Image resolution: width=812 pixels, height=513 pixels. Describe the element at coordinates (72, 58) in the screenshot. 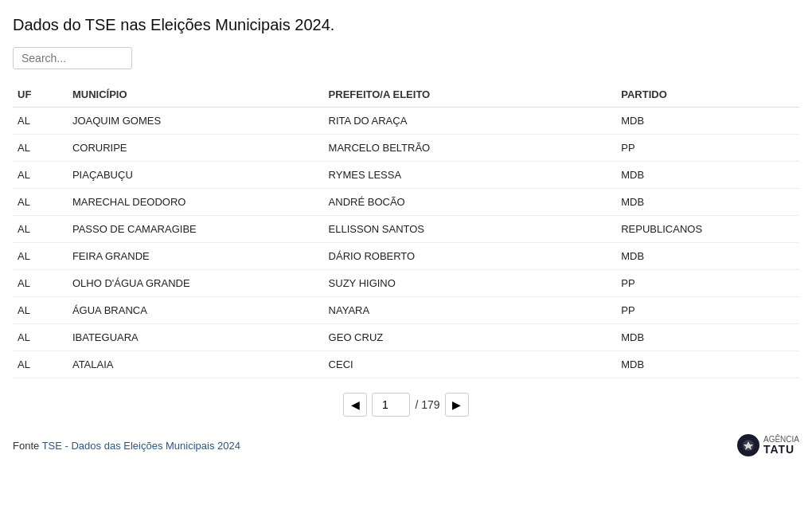

I see `search-input` at that location.